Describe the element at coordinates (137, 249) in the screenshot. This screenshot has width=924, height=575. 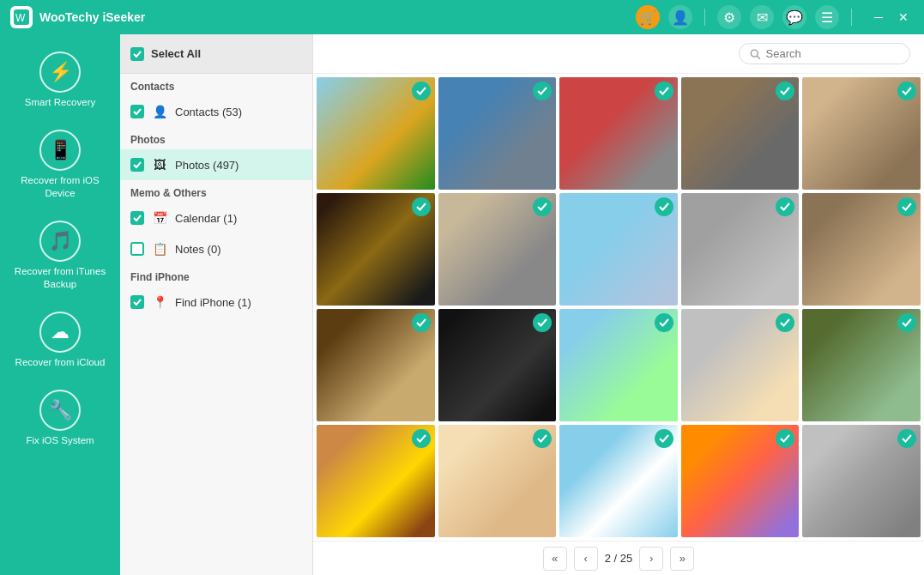
I see `notes-checkbox` at that location.